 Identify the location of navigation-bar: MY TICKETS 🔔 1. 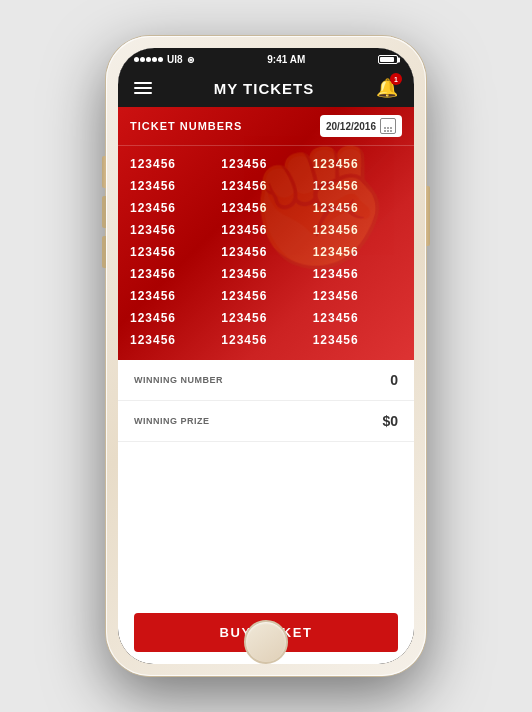
(266, 88).